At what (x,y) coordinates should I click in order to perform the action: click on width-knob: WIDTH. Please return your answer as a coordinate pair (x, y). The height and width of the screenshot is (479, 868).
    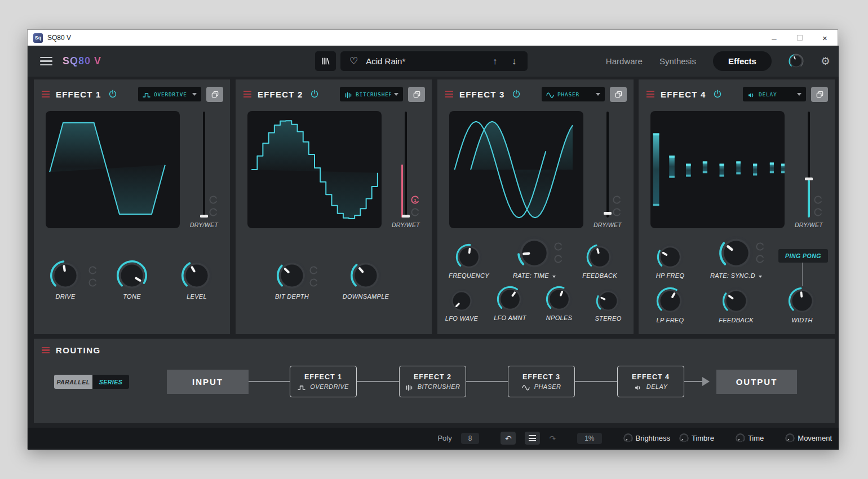
    Looking at the image, I should click on (802, 305).